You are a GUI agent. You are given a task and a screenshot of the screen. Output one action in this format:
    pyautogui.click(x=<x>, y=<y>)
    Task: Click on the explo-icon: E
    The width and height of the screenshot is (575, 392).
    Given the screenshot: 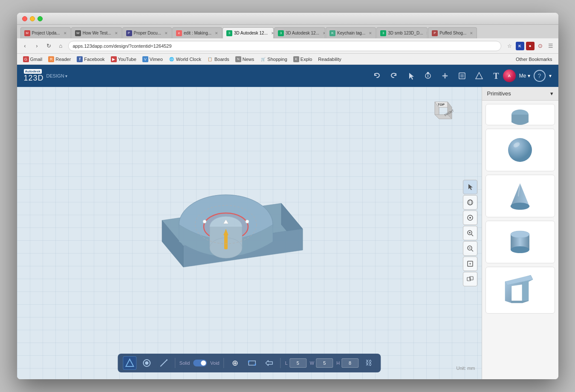 What is the action you would take?
    pyautogui.click(x=296, y=59)
    